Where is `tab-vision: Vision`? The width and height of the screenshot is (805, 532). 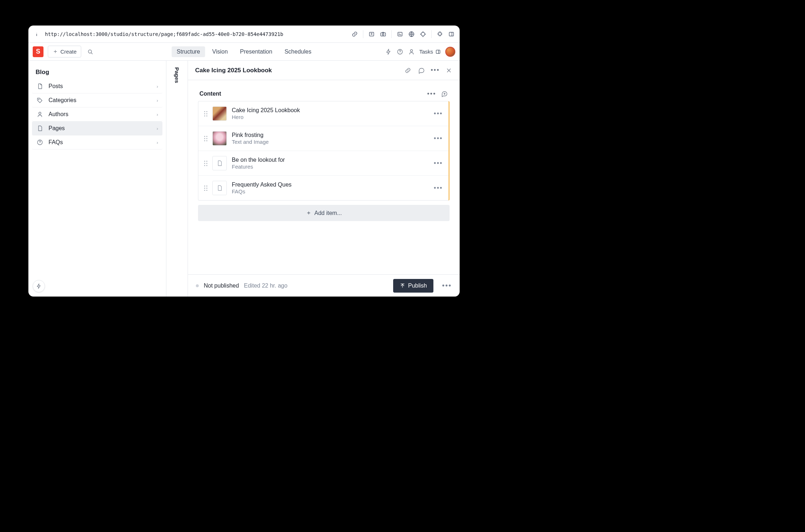 tab-vision: Vision is located at coordinates (220, 52).